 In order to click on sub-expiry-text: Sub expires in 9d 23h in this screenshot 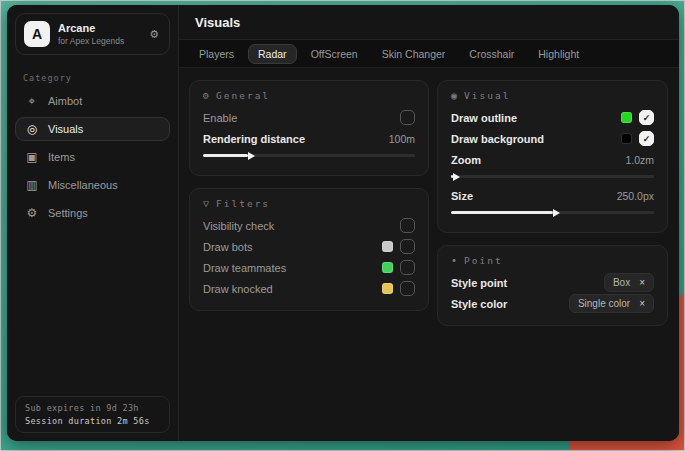, I will do `click(92, 408)`.